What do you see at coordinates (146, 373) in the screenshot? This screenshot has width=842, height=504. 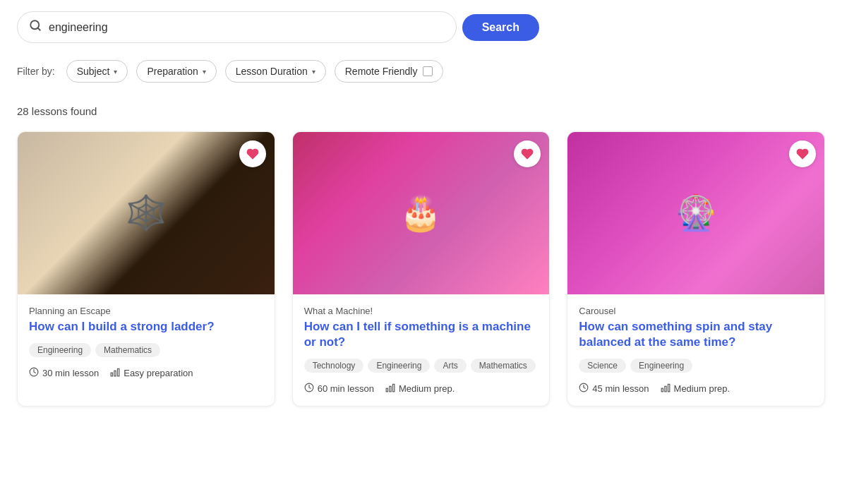 I see `card-meta: 30 min lesson Easy preparation` at bounding box center [146, 373].